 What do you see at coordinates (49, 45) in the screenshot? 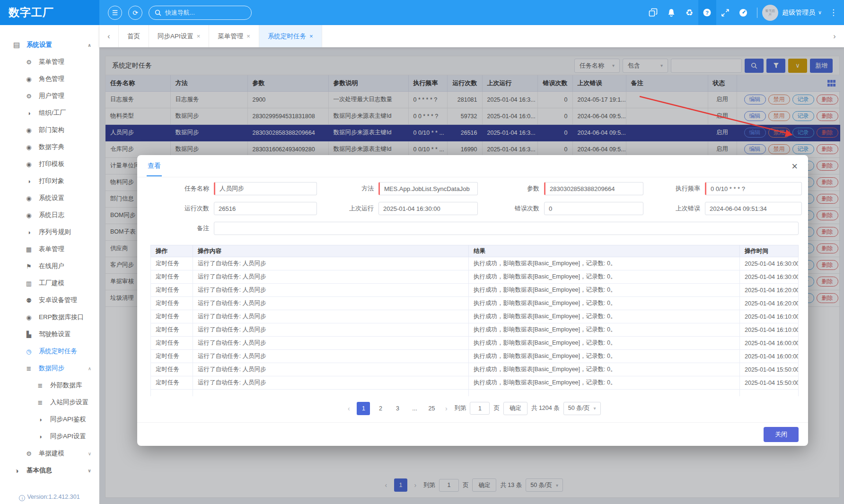
I see `sidebar-item: ▤系统设置∧` at bounding box center [49, 45].